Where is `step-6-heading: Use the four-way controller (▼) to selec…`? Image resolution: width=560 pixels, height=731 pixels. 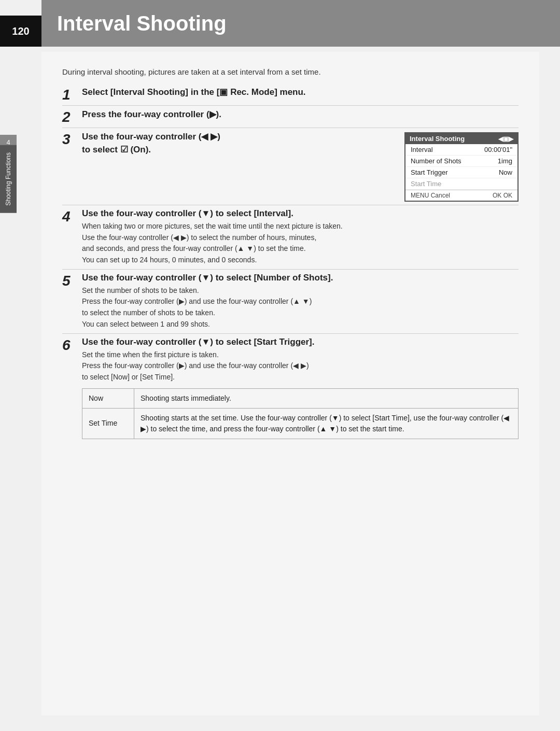
step-6-heading: Use the four-way controller (▼) to selec… is located at coordinates (300, 342).